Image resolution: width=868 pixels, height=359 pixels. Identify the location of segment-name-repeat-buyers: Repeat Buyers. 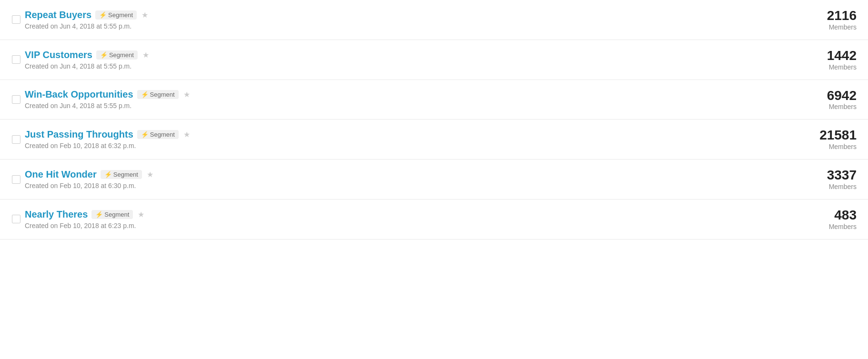
(58, 15).